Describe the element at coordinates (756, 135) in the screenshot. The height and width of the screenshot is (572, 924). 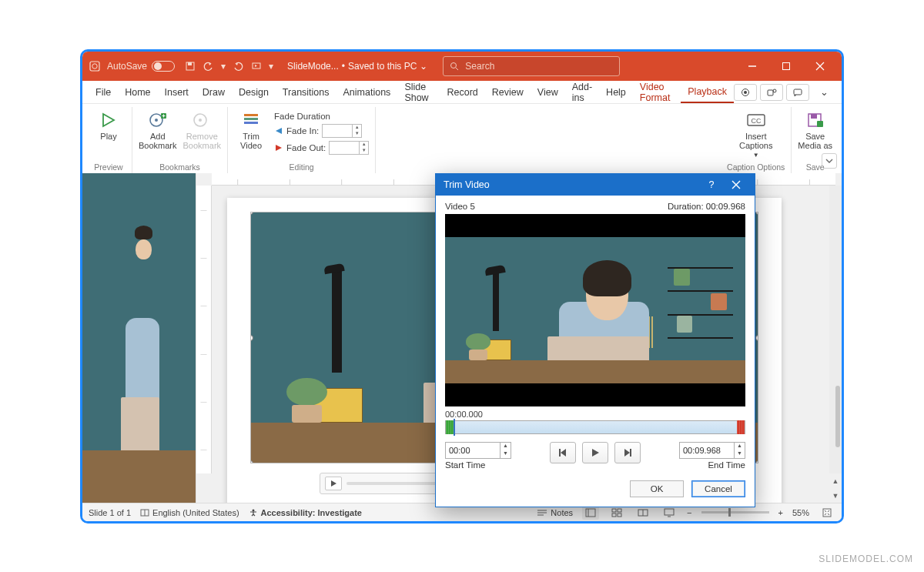
I see `insert-captions-button: CC Insert Captions ▼` at that location.